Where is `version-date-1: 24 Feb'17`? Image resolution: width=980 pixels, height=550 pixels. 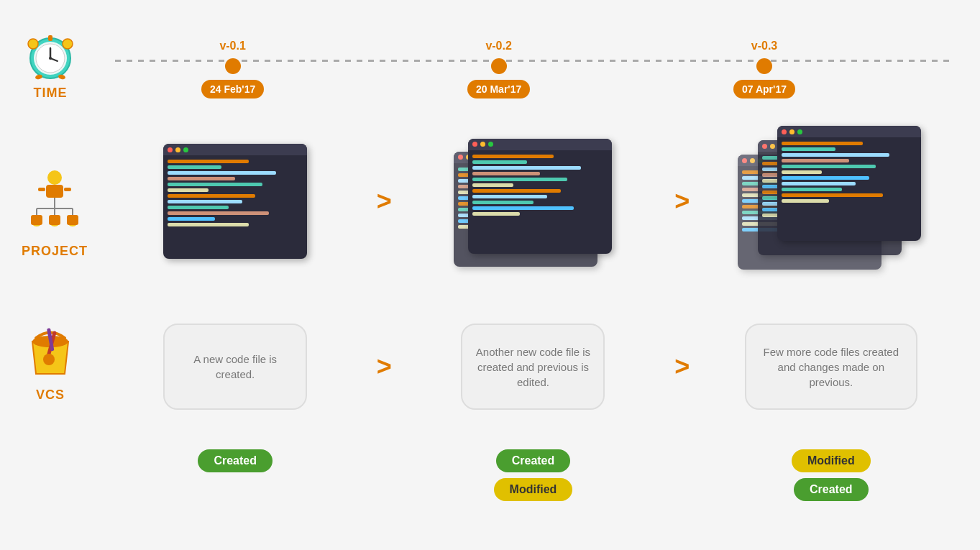 version-date-1: 24 Feb'17 is located at coordinates (233, 89).